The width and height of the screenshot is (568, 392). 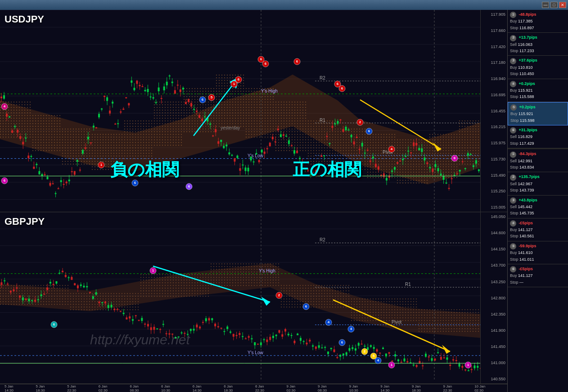 I want to click on info-block-5: ⑤ +0.2pips Buy 115.921 Stop 115.598, so click(x=538, y=114).